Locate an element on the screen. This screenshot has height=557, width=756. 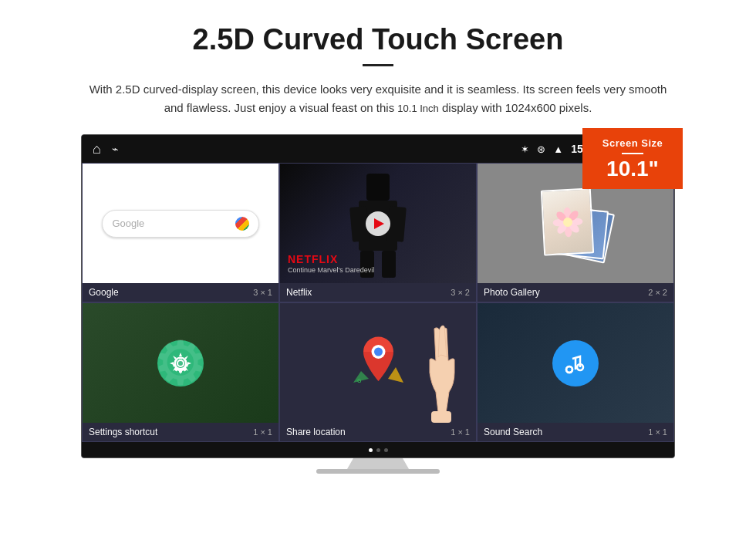
bluetooth-icon: ✶ is located at coordinates (525, 150).